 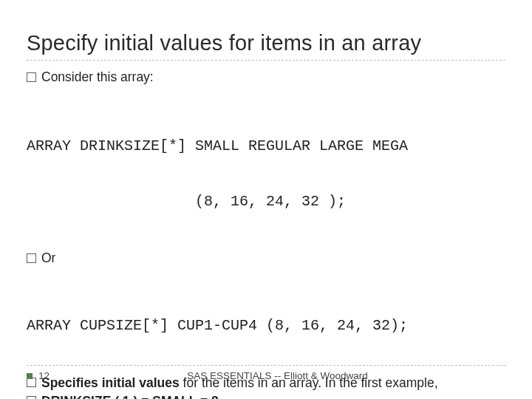 What do you see at coordinates (266, 375) in the screenshot?
I see `footer-row: 12 SAS ESSENTIALS -- Elliott & Woodward` at bounding box center [266, 375].